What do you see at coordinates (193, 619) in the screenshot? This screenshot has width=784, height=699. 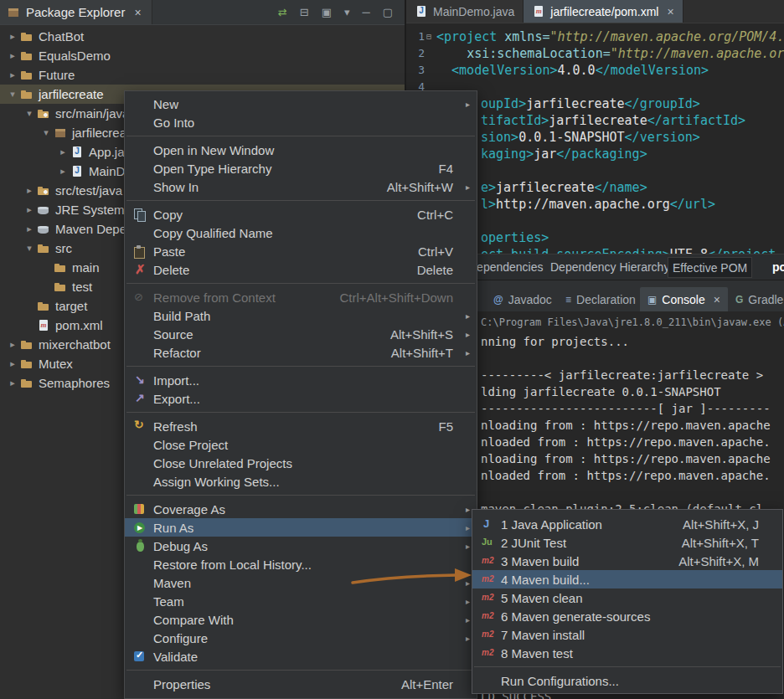 I see `menu-item-label: Compare With` at bounding box center [193, 619].